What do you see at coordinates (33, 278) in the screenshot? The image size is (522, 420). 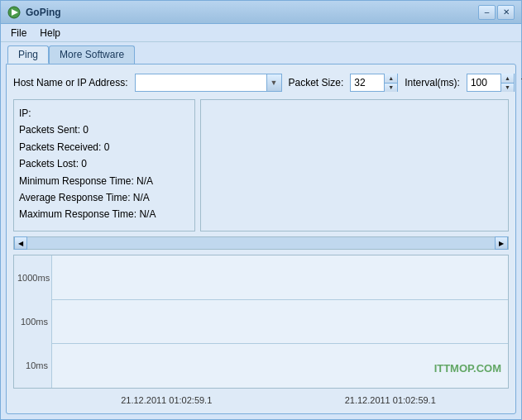 I see `y-label-1000ms: 1000ms` at bounding box center [33, 278].